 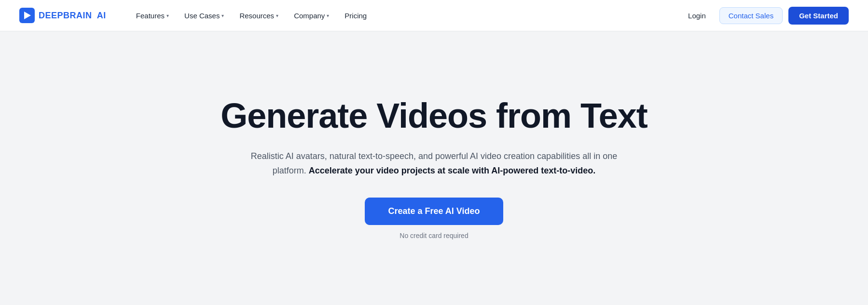 I want to click on hero-note: No credit card required, so click(x=434, y=236).